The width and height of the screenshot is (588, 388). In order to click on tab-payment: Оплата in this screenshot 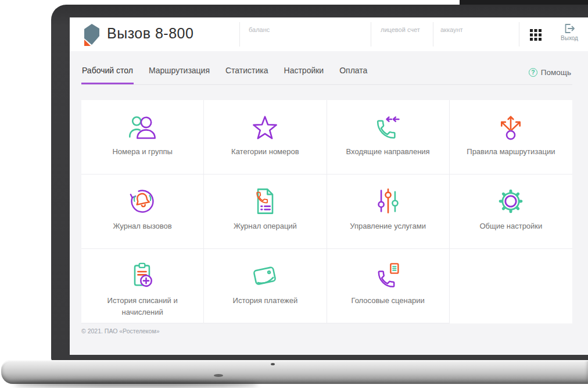, I will do `click(353, 73)`.